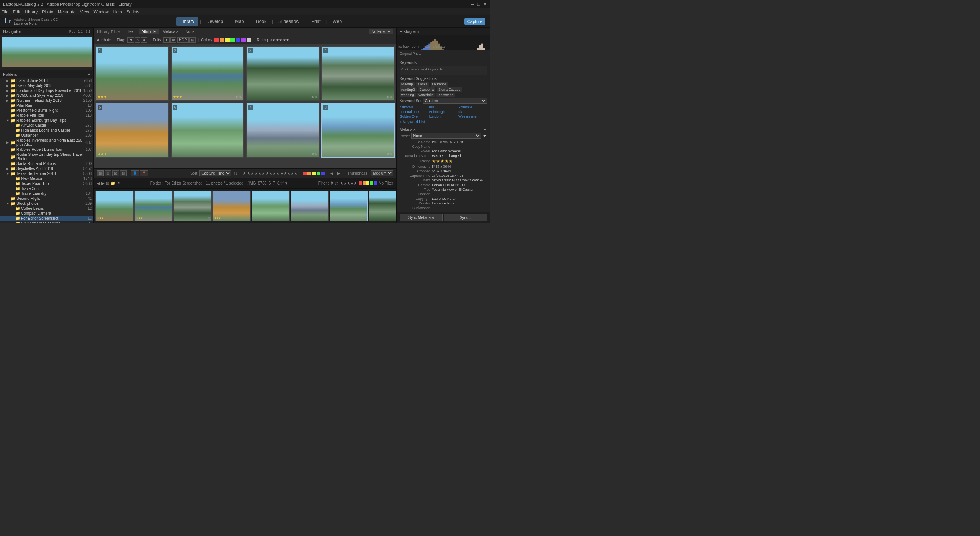 The width and height of the screenshot is (980, 536). I want to click on folders-add-icon: +, so click(89, 74).